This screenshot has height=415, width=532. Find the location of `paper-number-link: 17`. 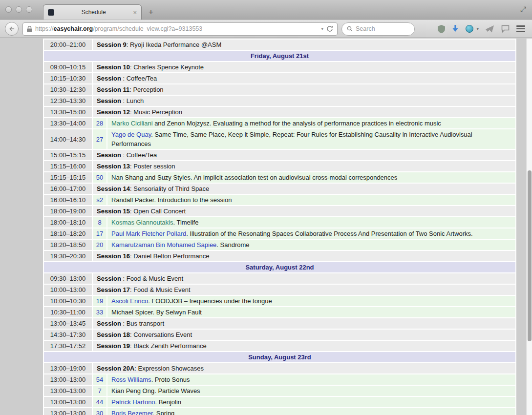

paper-number-link: 17 is located at coordinates (100, 233).